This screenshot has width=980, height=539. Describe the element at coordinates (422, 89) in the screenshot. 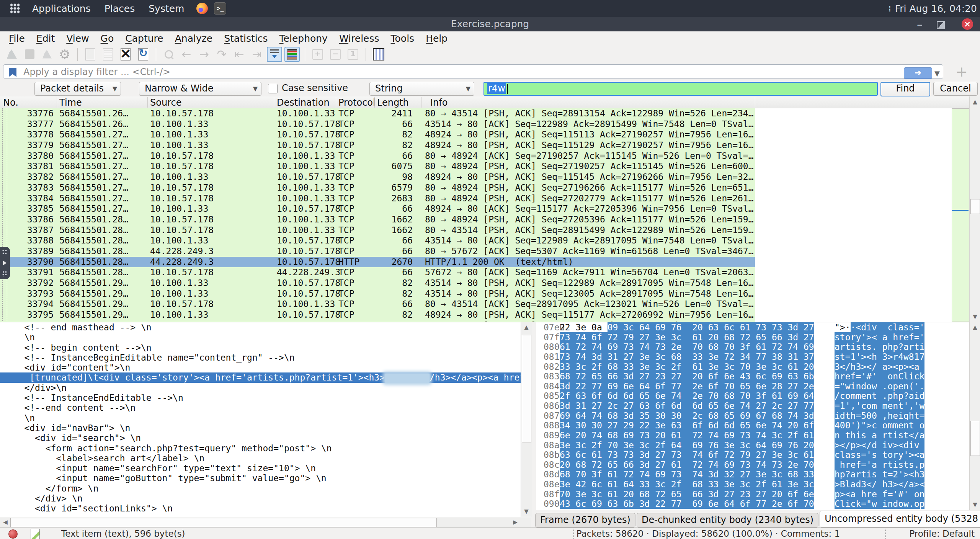

I see `find-type-dropdown: String ▼` at that location.